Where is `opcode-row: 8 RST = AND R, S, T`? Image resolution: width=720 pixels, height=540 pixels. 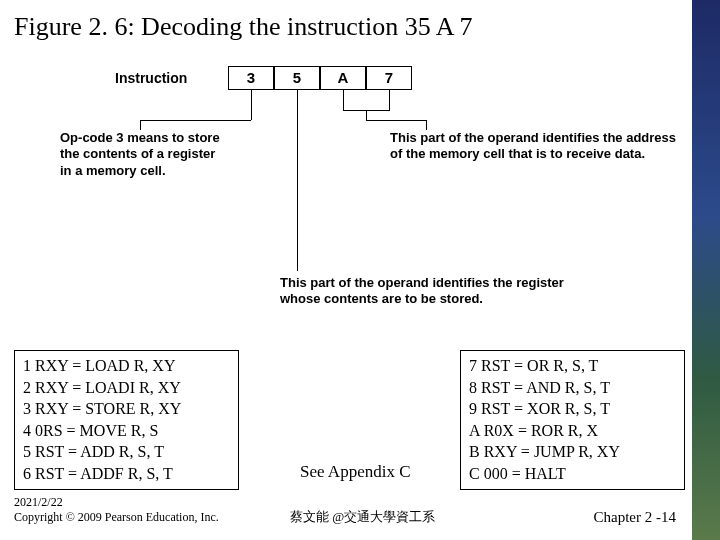
opcode-row: 8 RST = AND R, S, T is located at coordinates (572, 388).